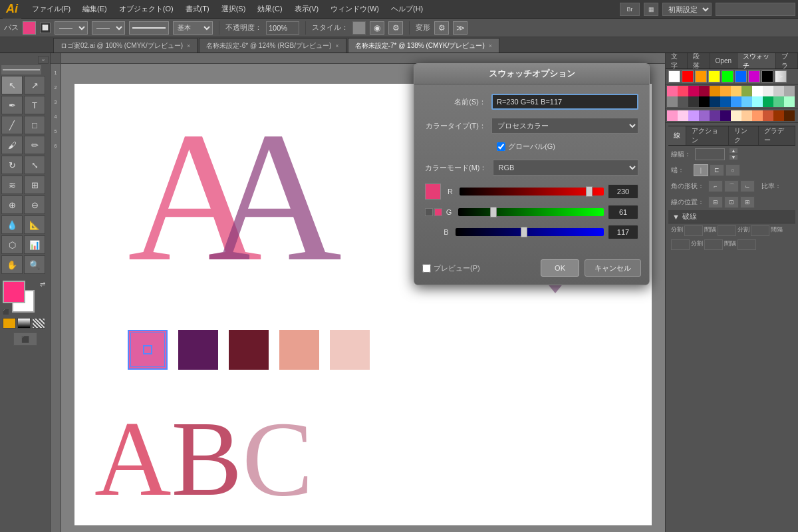 This screenshot has height=532, width=798. Describe the element at coordinates (733, 150) in the screenshot. I see `stroke-up: ▲` at that location.